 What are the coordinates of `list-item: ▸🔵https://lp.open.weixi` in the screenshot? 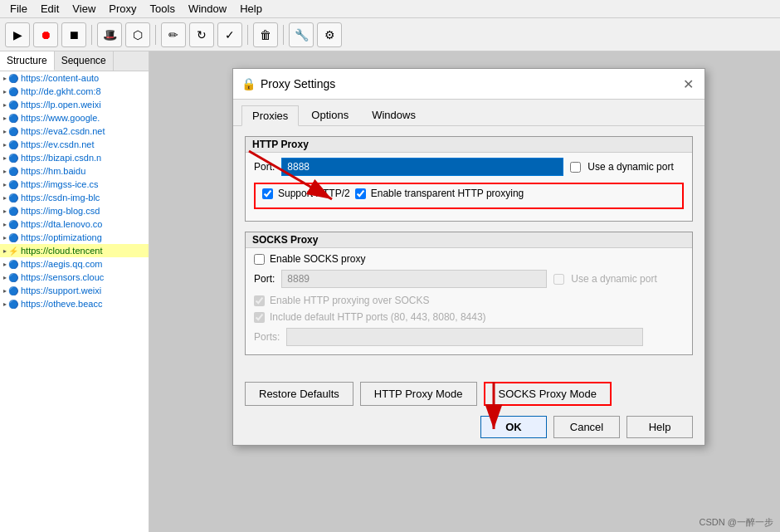 It's located at (75, 105).